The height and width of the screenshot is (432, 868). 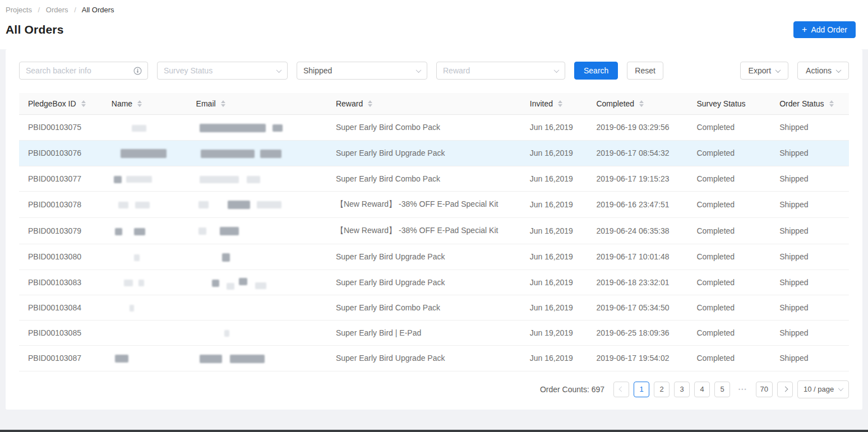 What do you see at coordinates (637, 231) in the screenshot?
I see `cell-completed: 2019-06-24 06:35:38` at bounding box center [637, 231].